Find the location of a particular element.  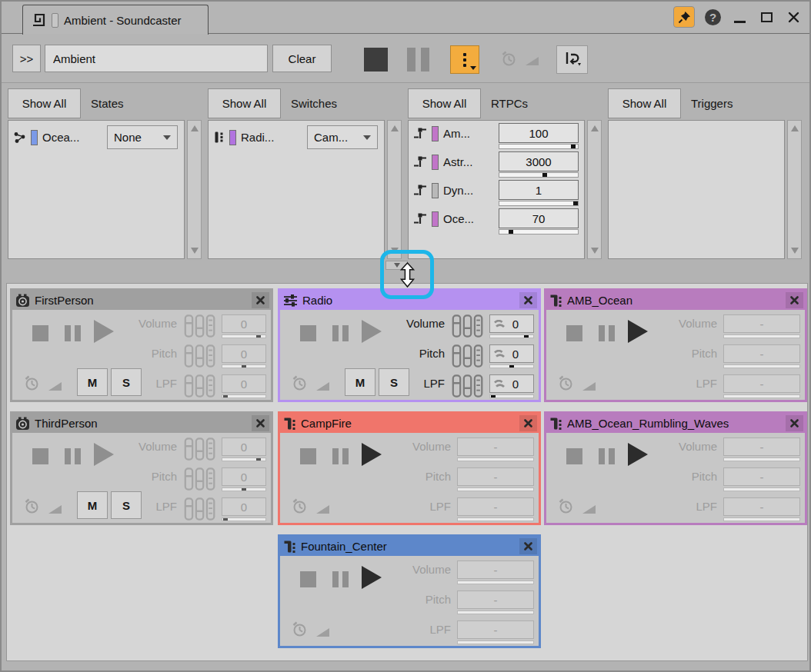

tile-header: FirstPerson is located at coordinates (142, 300).